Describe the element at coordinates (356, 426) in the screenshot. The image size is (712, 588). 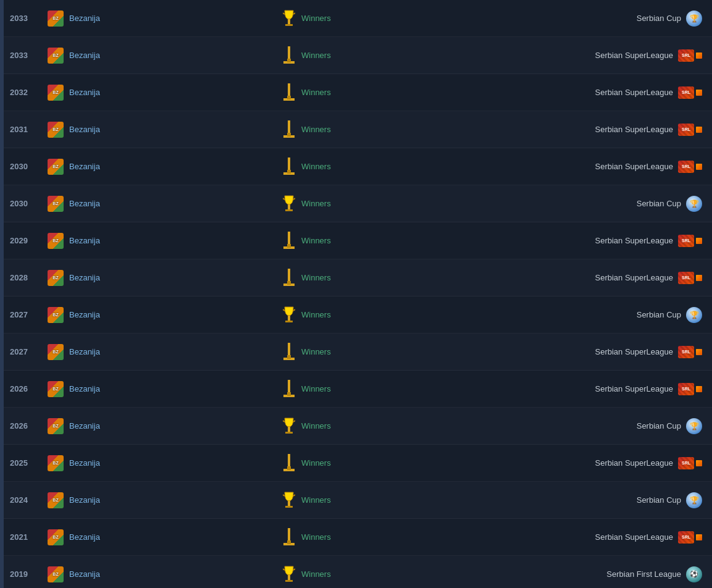
I see `table-row: 2026 BZ Bezanija Winners Serbian Cup 🏆` at that location.